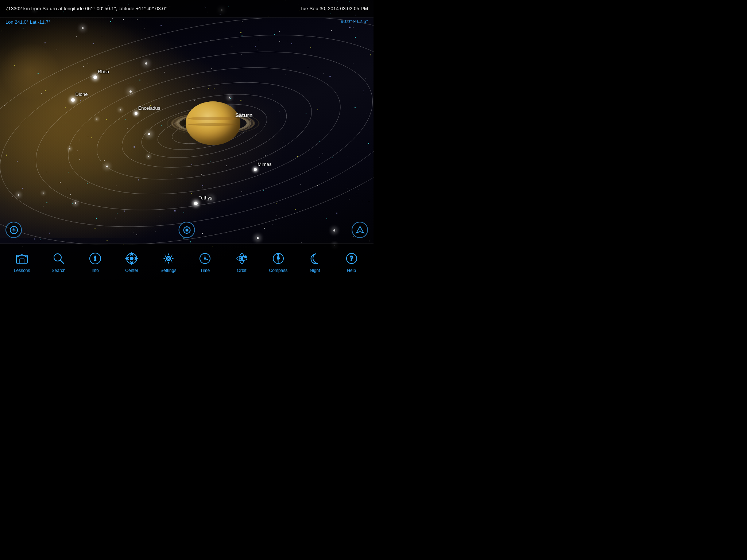 The width and height of the screenshot is (747, 560). Describe the element at coordinates (242, 258) in the screenshot. I see `orbit-icon` at that location.